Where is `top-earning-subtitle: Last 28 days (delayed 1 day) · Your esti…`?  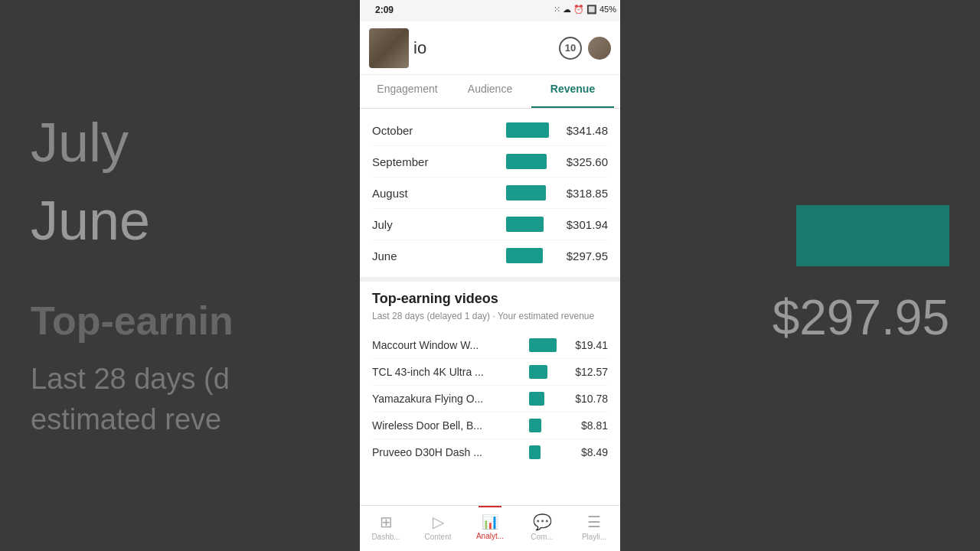
top-earning-subtitle: Last 28 days (delayed 1 day) · Your esti… is located at coordinates (490, 317).